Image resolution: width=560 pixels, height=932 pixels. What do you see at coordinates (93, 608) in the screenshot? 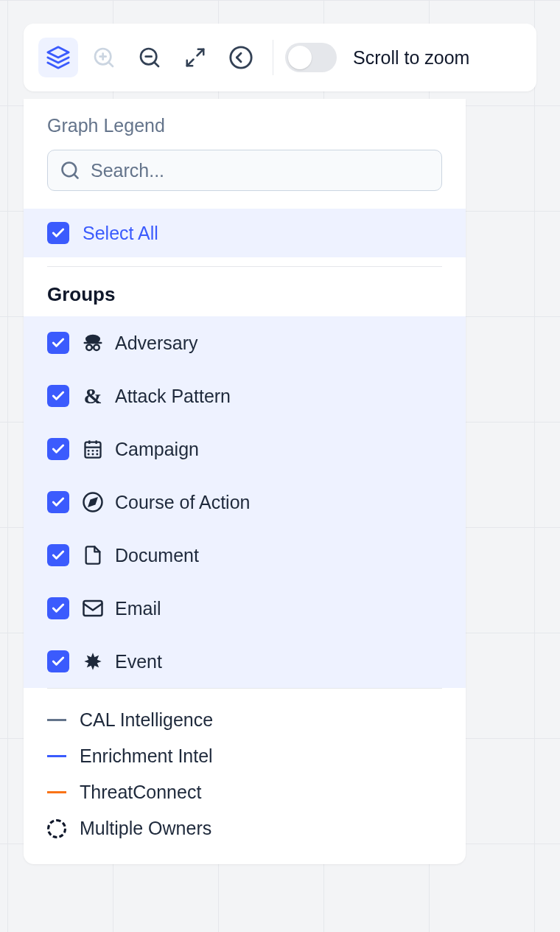
I see `email-icon` at bounding box center [93, 608].